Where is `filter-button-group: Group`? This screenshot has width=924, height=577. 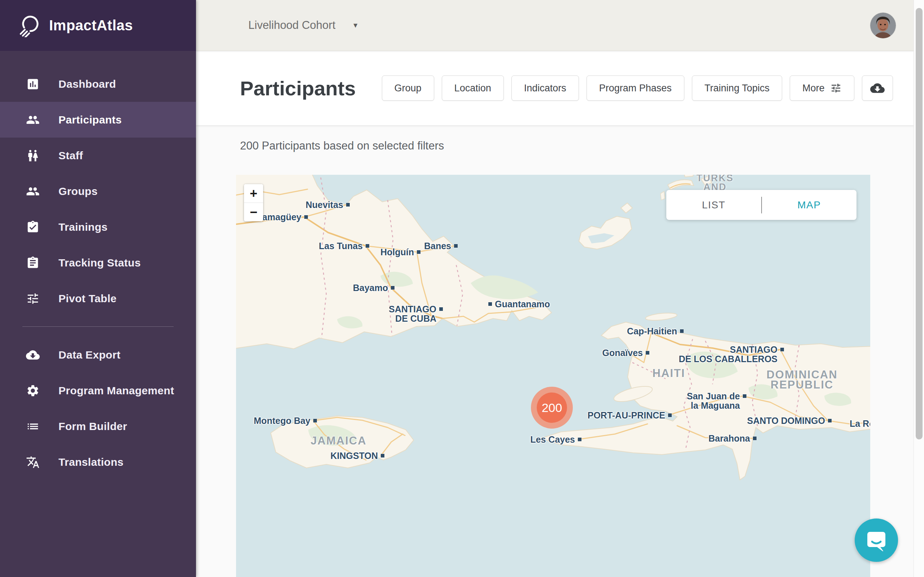 filter-button-group: Group is located at coordinates (408, 88).